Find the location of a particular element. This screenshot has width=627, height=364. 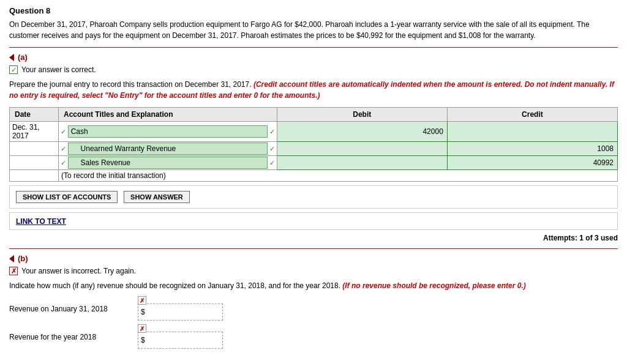

date-cell-1: Dec. 31, 2017 is located at coordinates (34, 132).